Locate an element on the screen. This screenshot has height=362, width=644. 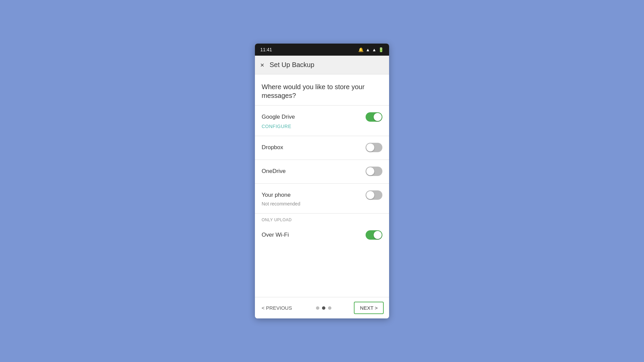
onedrive-toggle is located at coordinates (374, 171).